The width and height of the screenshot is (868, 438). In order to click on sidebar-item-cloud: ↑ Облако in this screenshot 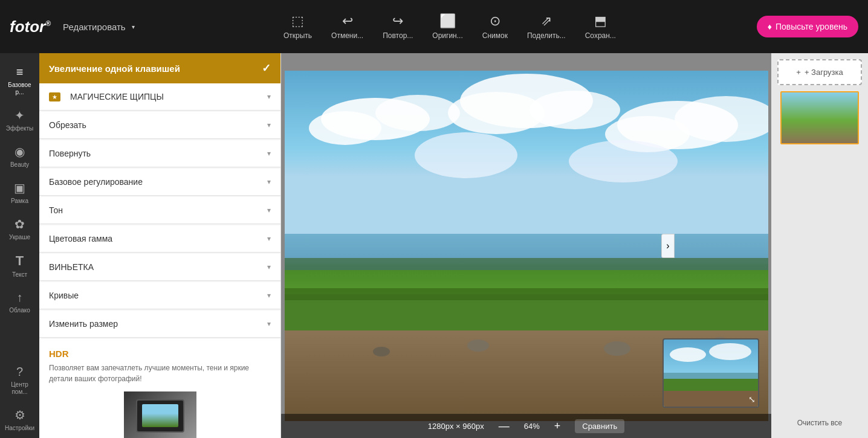, I will do `click(19, 302)`.